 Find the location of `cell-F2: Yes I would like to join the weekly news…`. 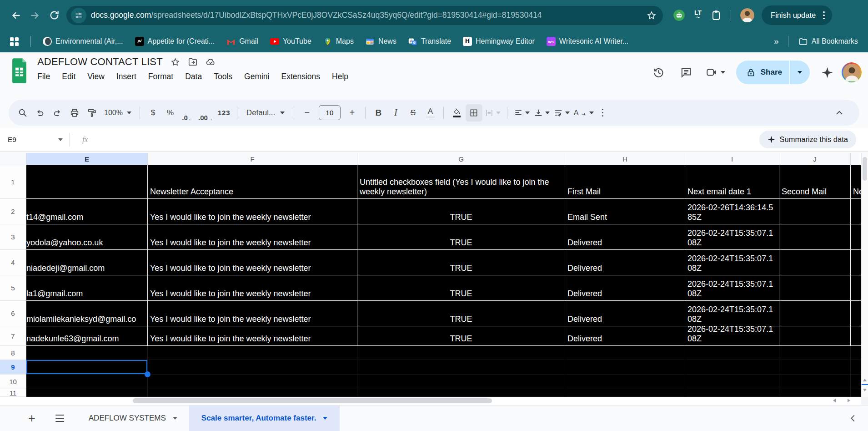

cell-F2: Yes I would like to join the weekly news… is located at coordinates (253, 212).